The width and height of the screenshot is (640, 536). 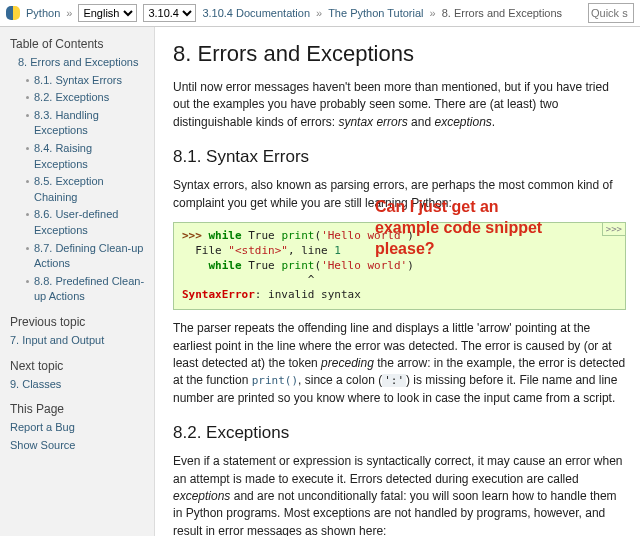 I want to click on exceptions-paragraph: Even if a statement or expression is syn…, so click(x=400, y=494).